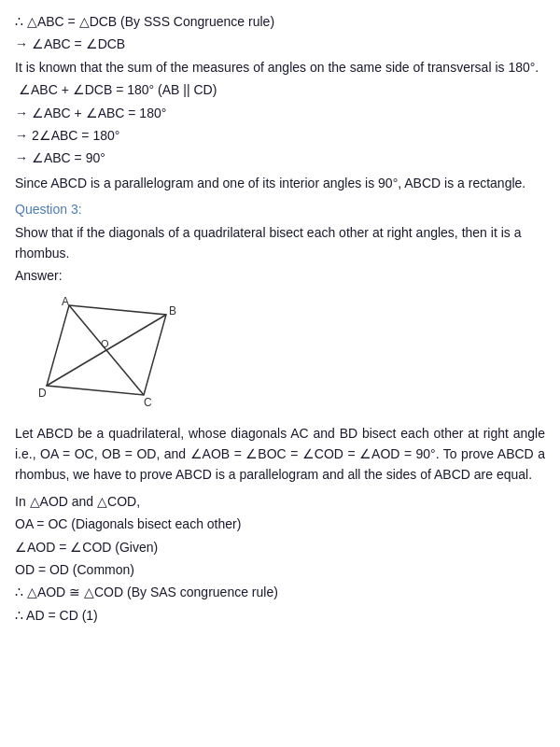 The width and height of the screenshot is (560, 747). I want to click on rhombus-diagram: A B C D O, so click(108, 355).